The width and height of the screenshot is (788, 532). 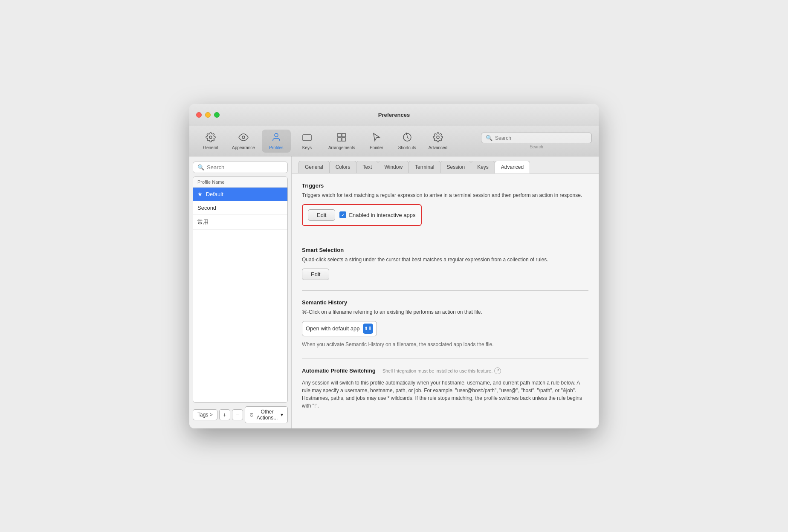 I want to click on toolbar-item-pointer: Pointer, so click(x=377, y=141).